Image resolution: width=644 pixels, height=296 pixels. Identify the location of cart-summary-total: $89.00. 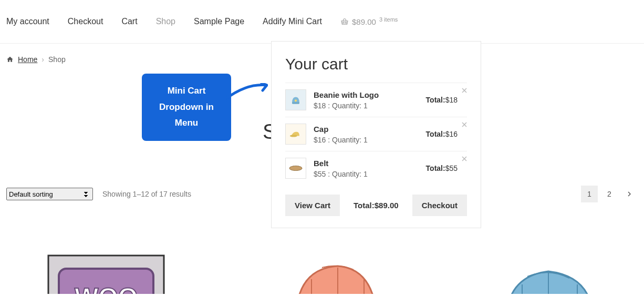
(364, 22).